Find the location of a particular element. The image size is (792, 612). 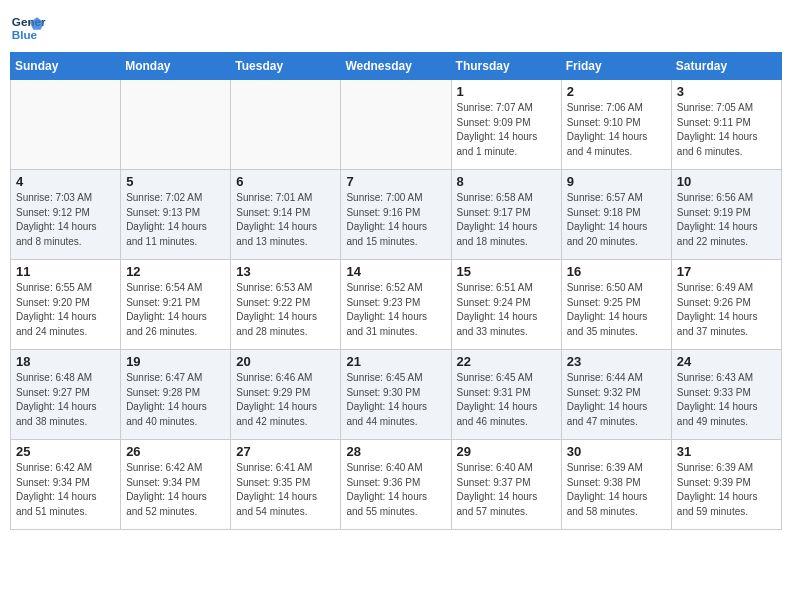

calendar-cell: 15Sunrise: 6:51 AM Sunset: 9:24 PM Dayli… is located at coordinates (506, 305).